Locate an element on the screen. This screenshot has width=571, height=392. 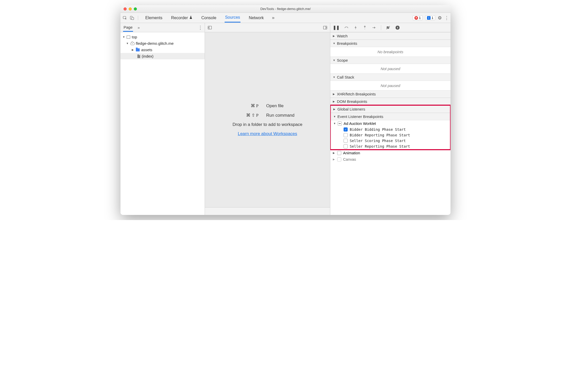
section-global-listeners: ▶Global Listeners is located at coordinates (390, 109).